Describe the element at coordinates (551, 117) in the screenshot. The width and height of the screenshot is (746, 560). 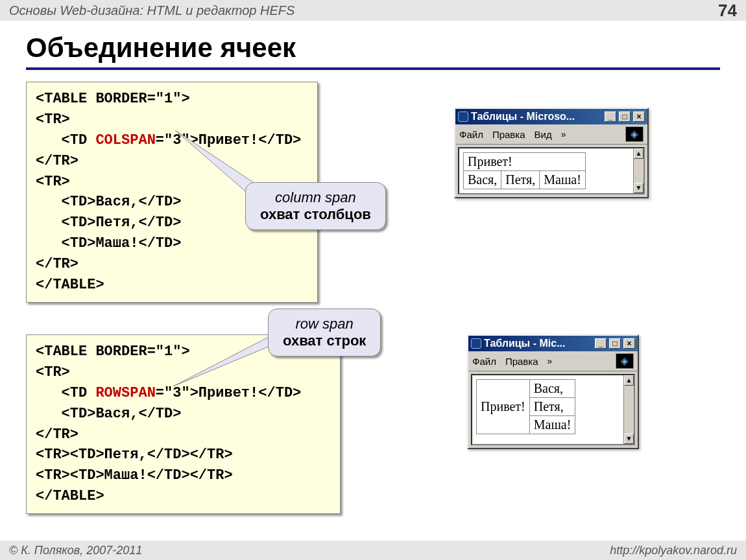
I see `titlebar: Таблицы - Microso... _ □ ×` at that location.